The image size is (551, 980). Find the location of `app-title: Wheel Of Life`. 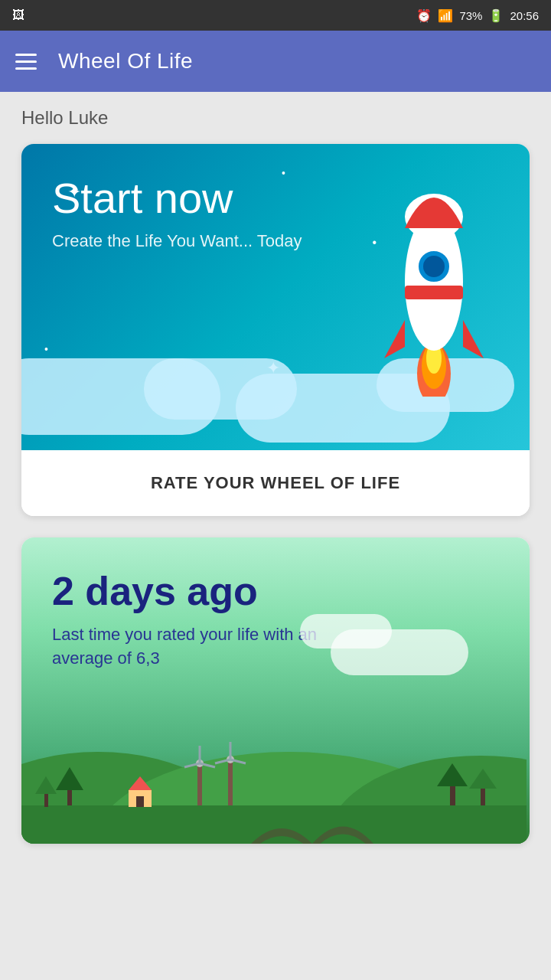

app-title: Wheel Of Life is located at coordinates (126, 61).